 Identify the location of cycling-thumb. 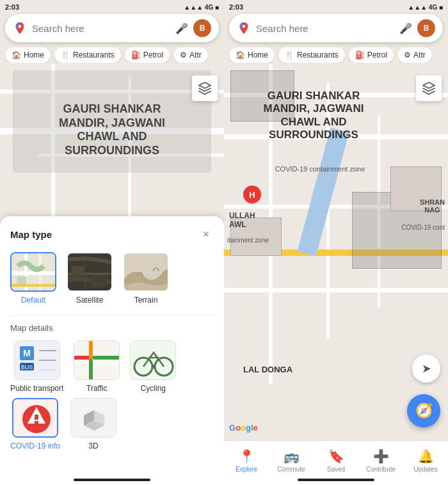
(153, 360).